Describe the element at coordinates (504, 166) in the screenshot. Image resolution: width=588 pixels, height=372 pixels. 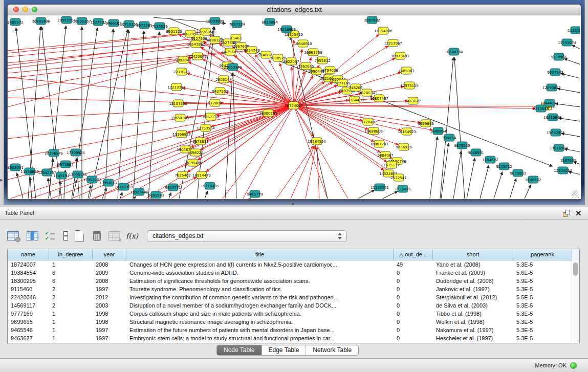
I see `network-node: 9245012` at that location.